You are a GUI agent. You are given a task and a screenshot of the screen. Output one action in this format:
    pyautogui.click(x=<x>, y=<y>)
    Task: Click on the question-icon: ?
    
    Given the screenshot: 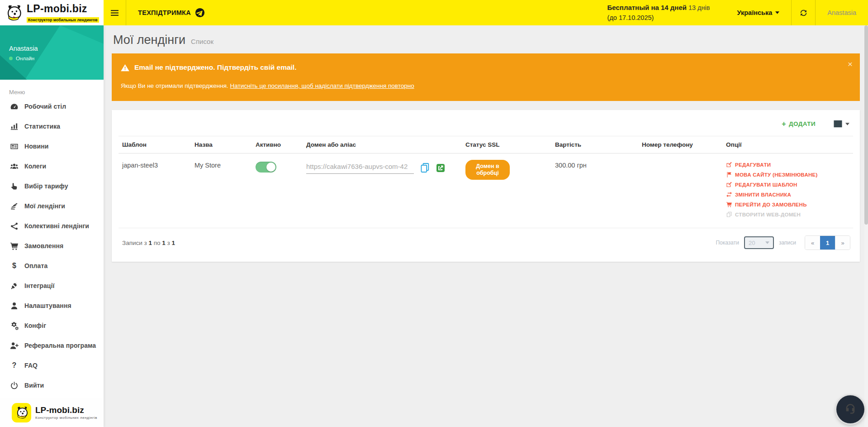 What is the action you would take?
    pyautogui.click(x=14, y=366)
    